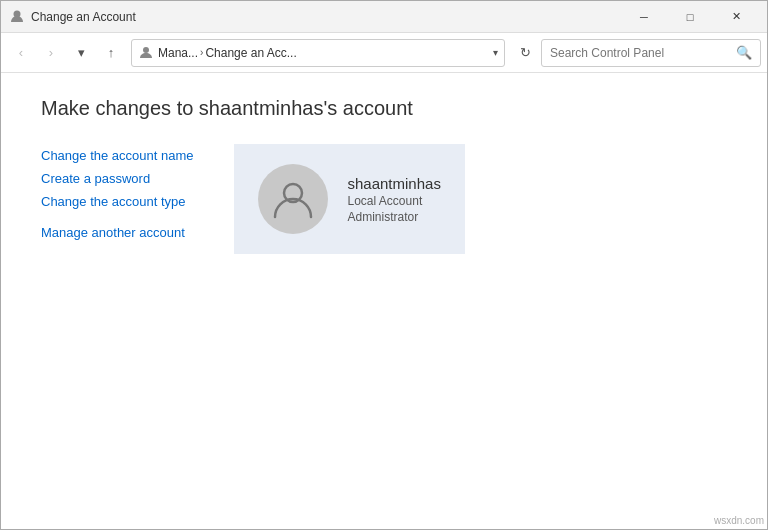 This screenshot has height=530, width=768. Describe the element at coordinates (690, 17) in the screenshot. I see `title-bar-controls: ─ □ ✕` at that location.